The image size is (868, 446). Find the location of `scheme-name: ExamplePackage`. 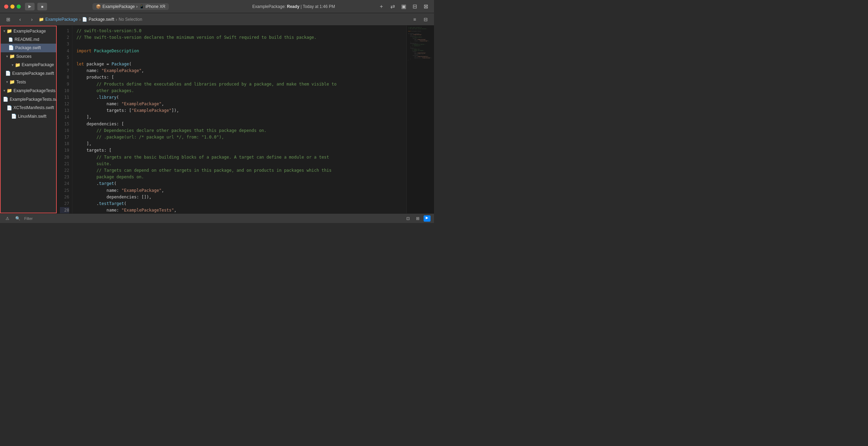

scheme-name: ExamplePackage is located at coordinates (118, 7).